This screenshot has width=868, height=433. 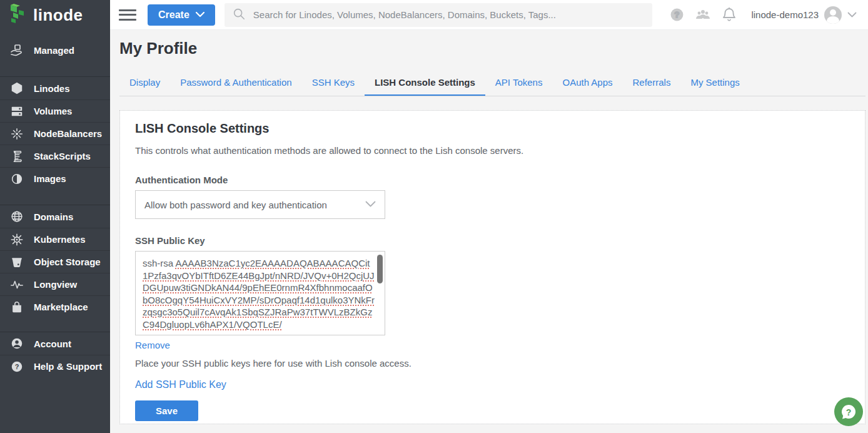 I want to click on profile-tabs: Display Password & Authentication SSH Ke…, so click(x=493, y=83).